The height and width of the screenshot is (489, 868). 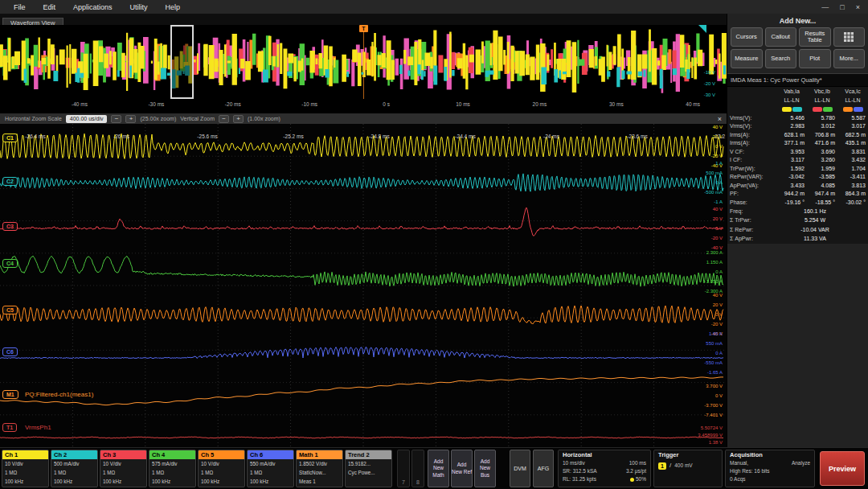 I want to click on channel-slot-8: 8, so click(x=418, y=468).